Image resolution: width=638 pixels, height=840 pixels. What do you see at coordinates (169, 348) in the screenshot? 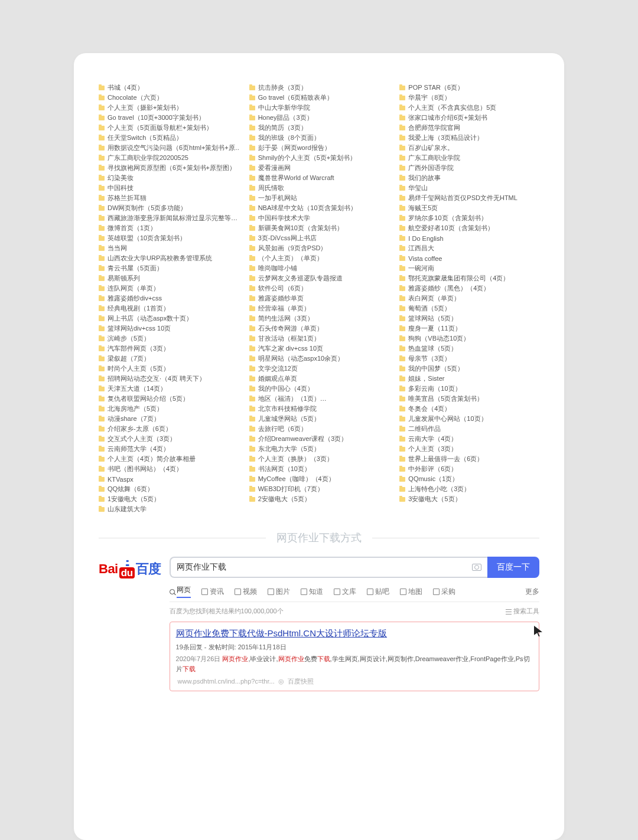
I see `folder-item: 汽车部件网页（3页）` at bounding box center [169, 348].